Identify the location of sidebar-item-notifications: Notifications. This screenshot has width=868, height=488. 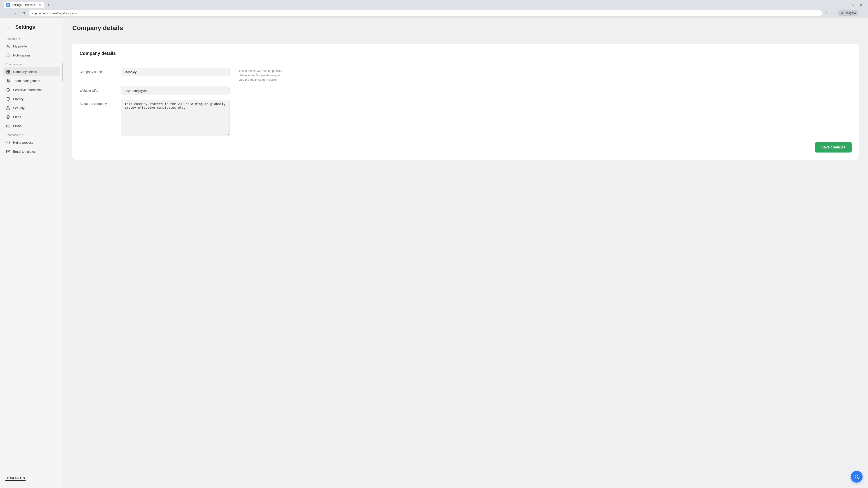
(32, 55).